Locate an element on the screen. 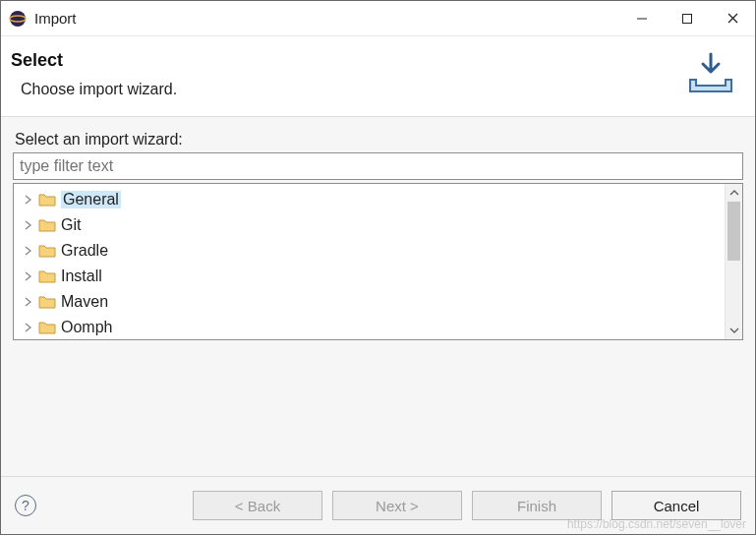 The width and height of the screenshot is (756, 535). tree-item-label: Install is located at coordinates (82, 276).